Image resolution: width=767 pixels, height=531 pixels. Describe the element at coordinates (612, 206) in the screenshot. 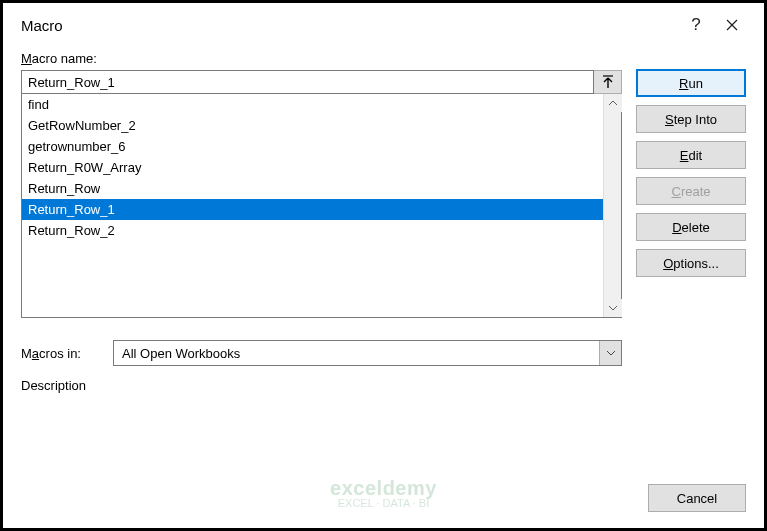

I see `scrollbar` at that location.